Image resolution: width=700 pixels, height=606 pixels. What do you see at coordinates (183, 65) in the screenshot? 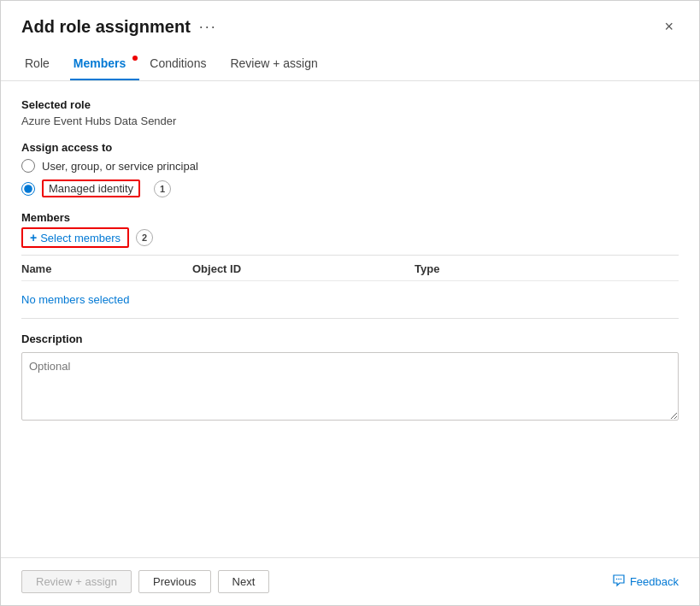
I see `tab-conditions: Conditions` at bounding box center [183, 65].